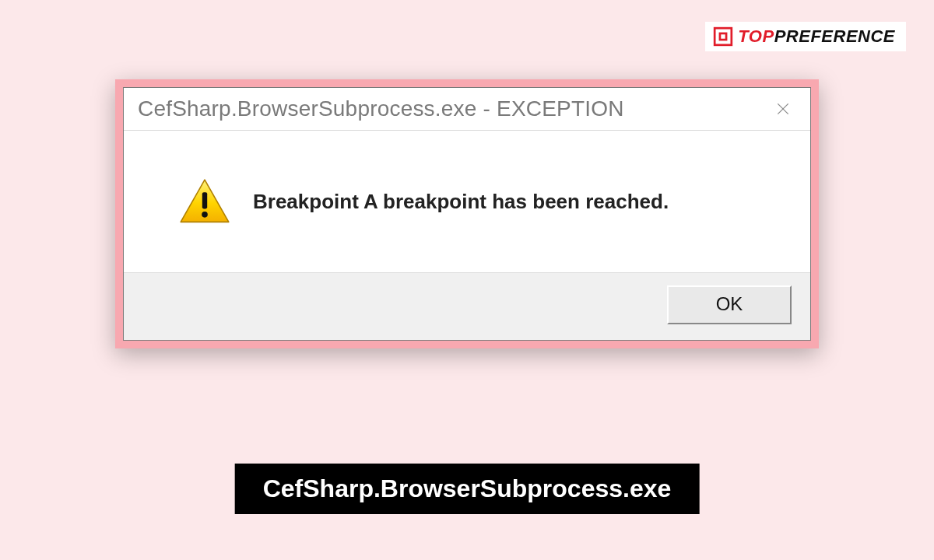 The height and width of the screenshot is (560, 934). I want to click on dialog-title: CefSharp.BrowserSubprocess.exe - EXCEPTI…, so click(381, 109).